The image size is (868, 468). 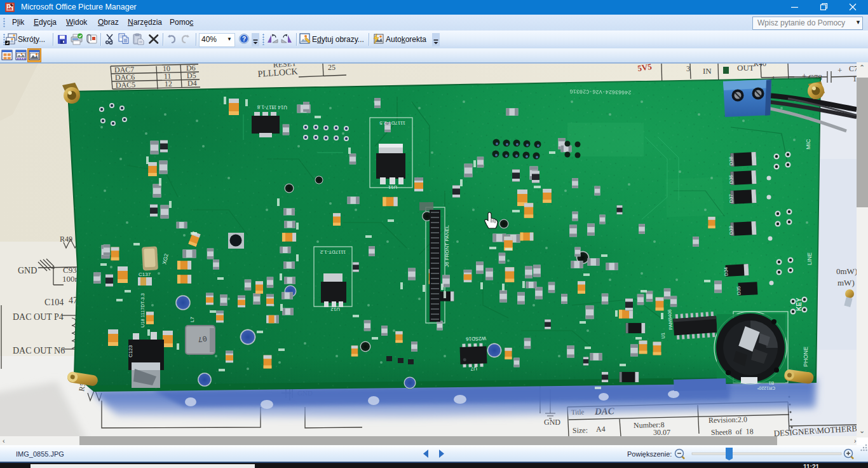 I want to click on svg-text: A4, so click(x=601, y=429).